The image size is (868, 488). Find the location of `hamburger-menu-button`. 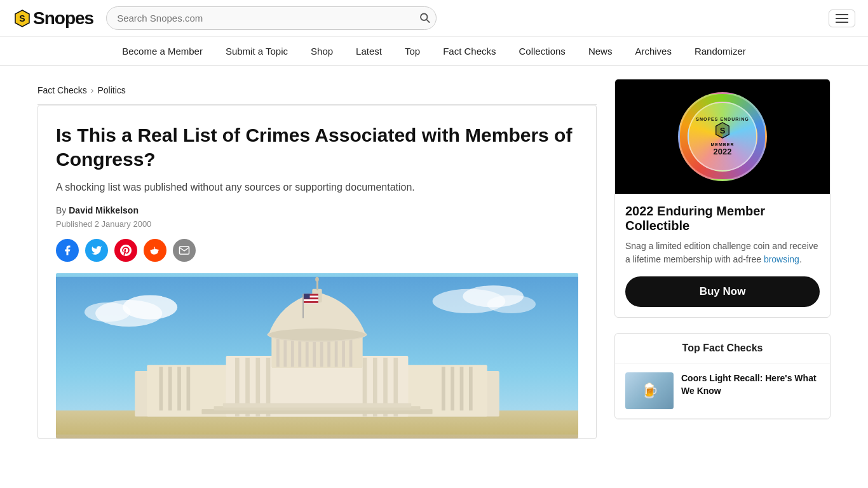

hamburger-menu-button is located at coordinates (842, 18).